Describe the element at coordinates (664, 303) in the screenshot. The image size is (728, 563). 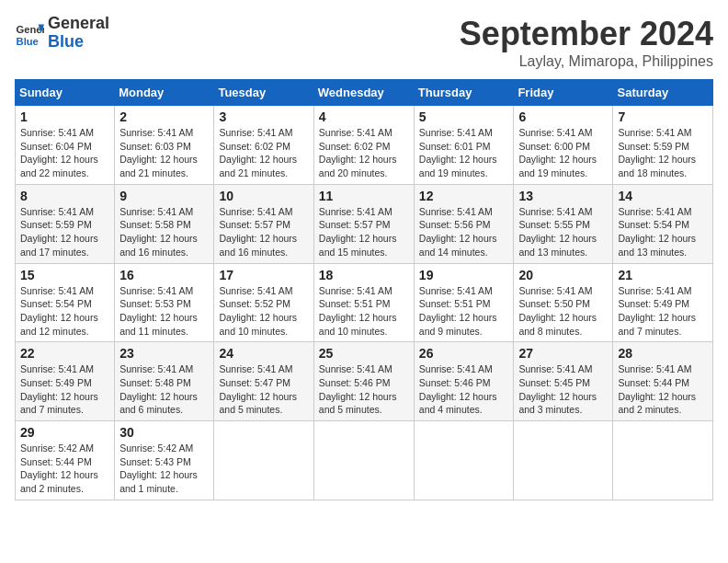
I see `calendar-cell: 21 Sunrise: 5:41 AM Sunset: 5:49 PM Dayl…` at that location.